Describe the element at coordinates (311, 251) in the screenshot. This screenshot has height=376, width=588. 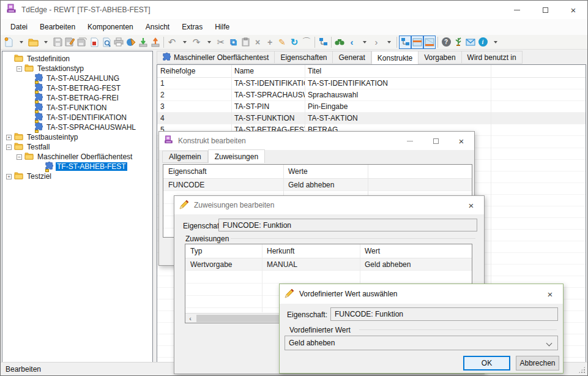
I see `column-header: Herkunft` at that location.